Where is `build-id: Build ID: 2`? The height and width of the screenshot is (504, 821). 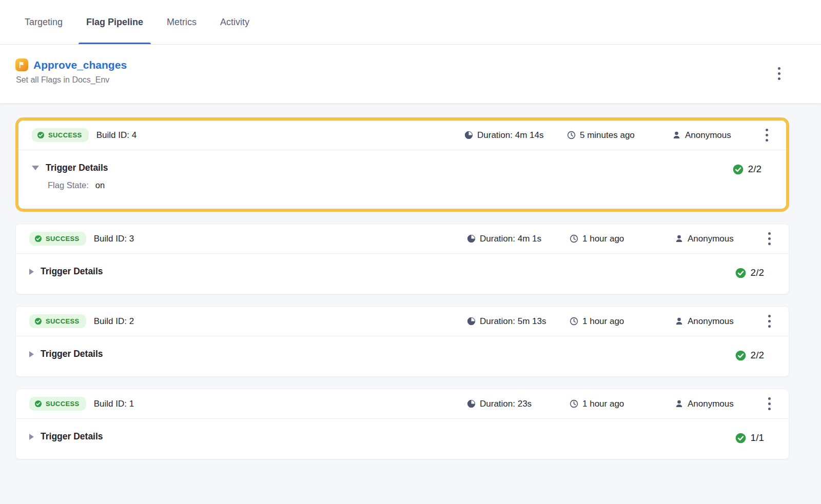 build-id: Build ID: 2 is located at coordinates (114, 321).